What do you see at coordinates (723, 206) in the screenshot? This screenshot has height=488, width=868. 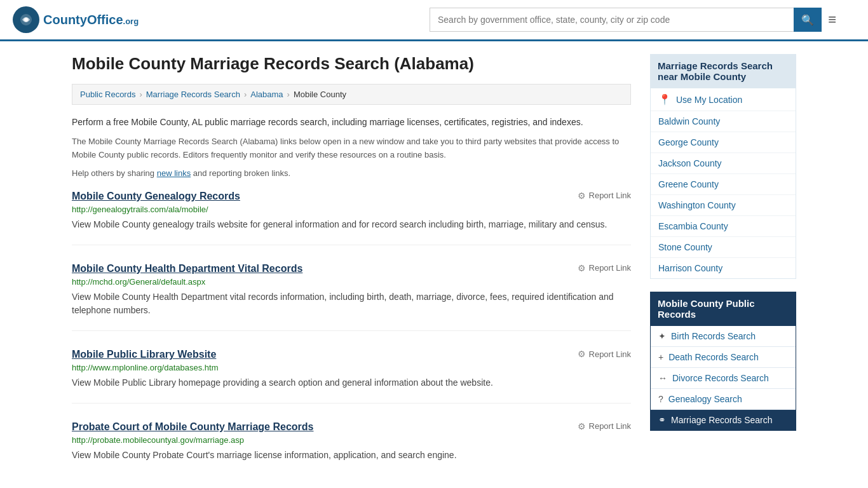 I see `nearby-county-4: Washington County` at bounding box center [723, 206].